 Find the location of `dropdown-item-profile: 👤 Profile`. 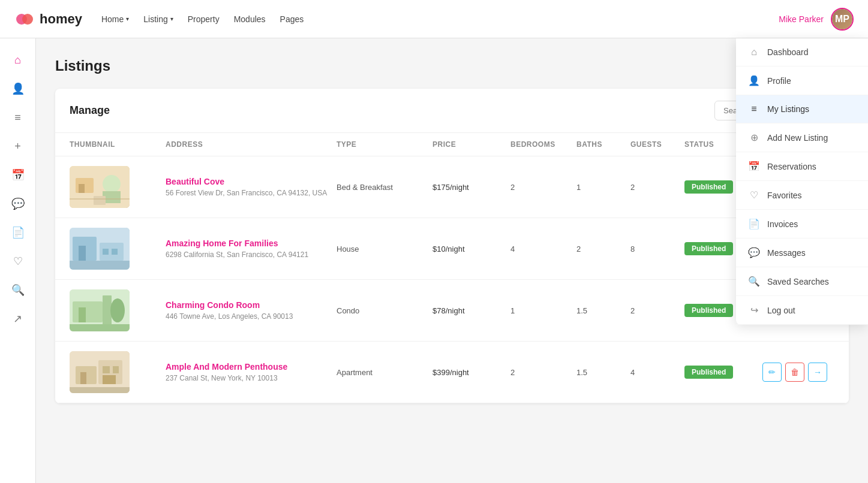

dropdown-item-profile: 👤 Profile is located at coordinates (802, 81).